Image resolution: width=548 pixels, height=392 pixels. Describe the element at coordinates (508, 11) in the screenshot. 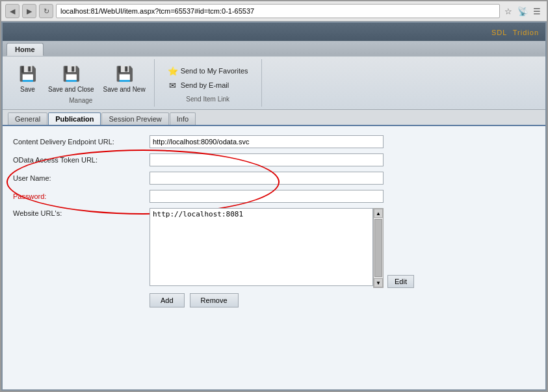

I see `bookmark-icon: ☆` at that location.